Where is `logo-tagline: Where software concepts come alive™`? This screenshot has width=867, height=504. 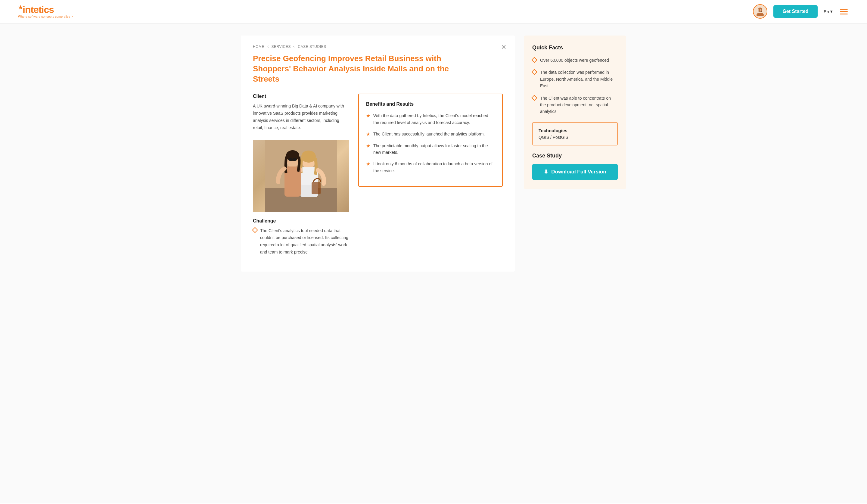 logo-tagline: Where software concepts come alive™ is located at coordinates (46, 17).